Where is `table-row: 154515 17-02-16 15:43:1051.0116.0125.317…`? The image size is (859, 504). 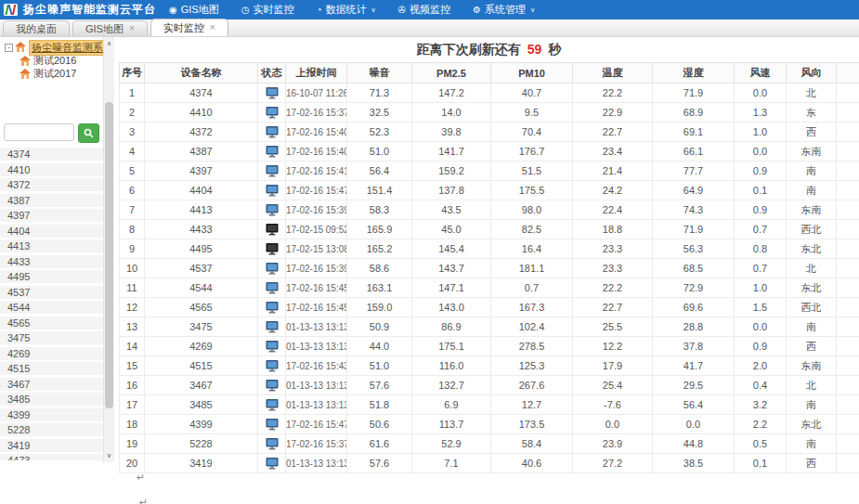 table-row: 154515 17-02-16 15:43:1051.0116.0125.317… is located at coordinates (489, 366).